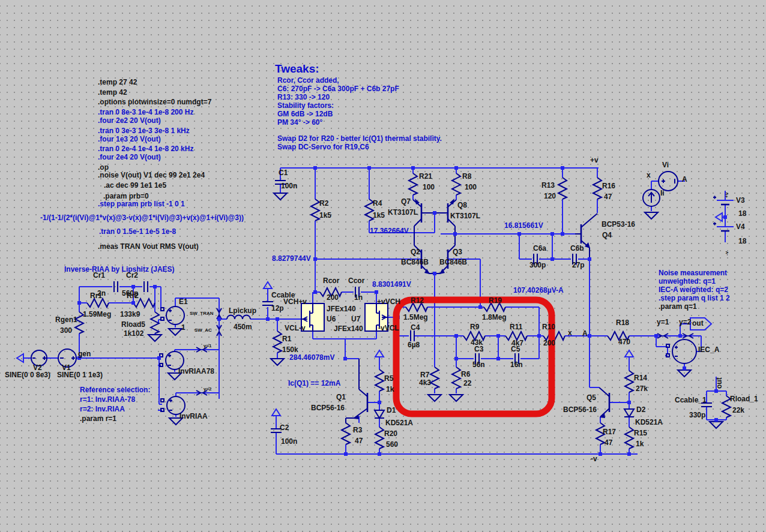  I want to click on component-value: 16n, so click(516, 365).